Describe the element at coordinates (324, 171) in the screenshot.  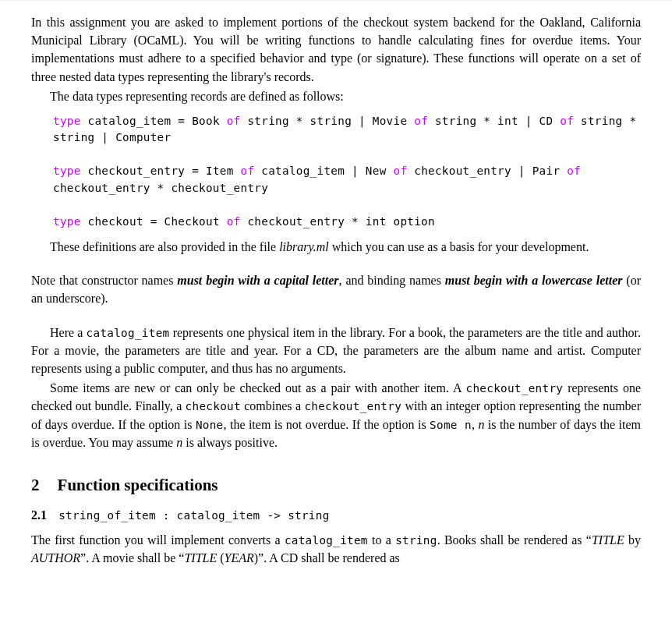
I see `code-text: catalog_item | New` at that location.